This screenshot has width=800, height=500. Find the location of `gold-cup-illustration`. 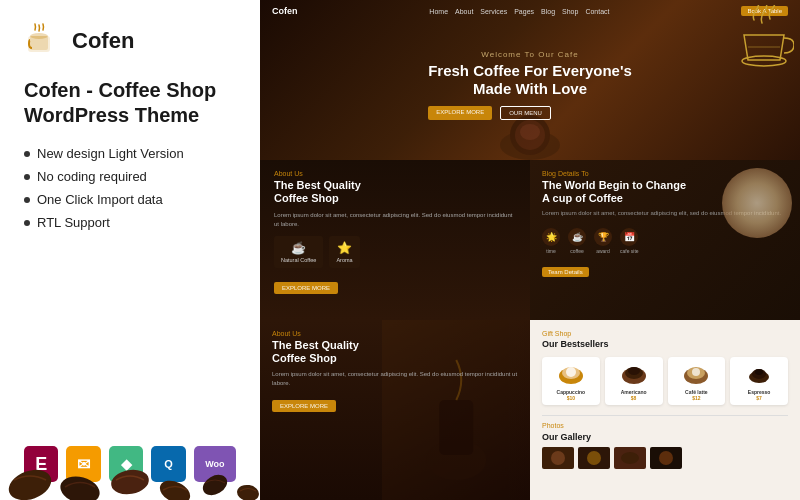

gold-cup-illustration is located at coordinates (764, 40).